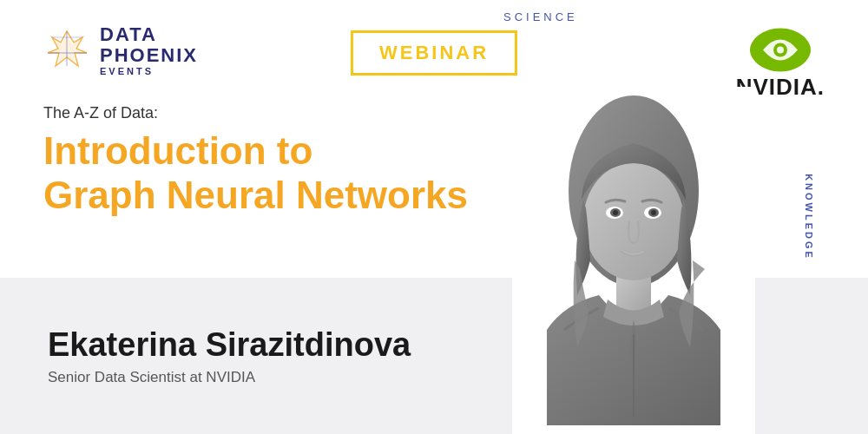  Describe the element at coordinates (255, 194) in the screenshot. I see `main-title-line2: Graph Neural Networks` at that location.